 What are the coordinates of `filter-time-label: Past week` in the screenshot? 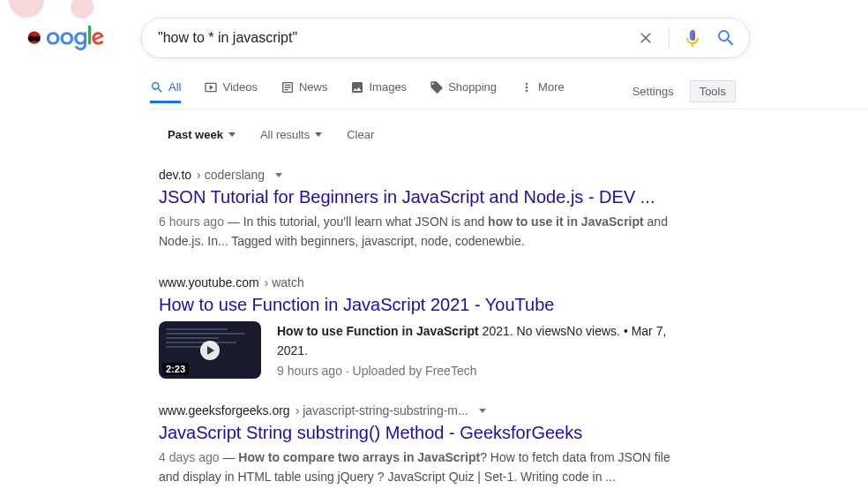 It's located at (196, 134).